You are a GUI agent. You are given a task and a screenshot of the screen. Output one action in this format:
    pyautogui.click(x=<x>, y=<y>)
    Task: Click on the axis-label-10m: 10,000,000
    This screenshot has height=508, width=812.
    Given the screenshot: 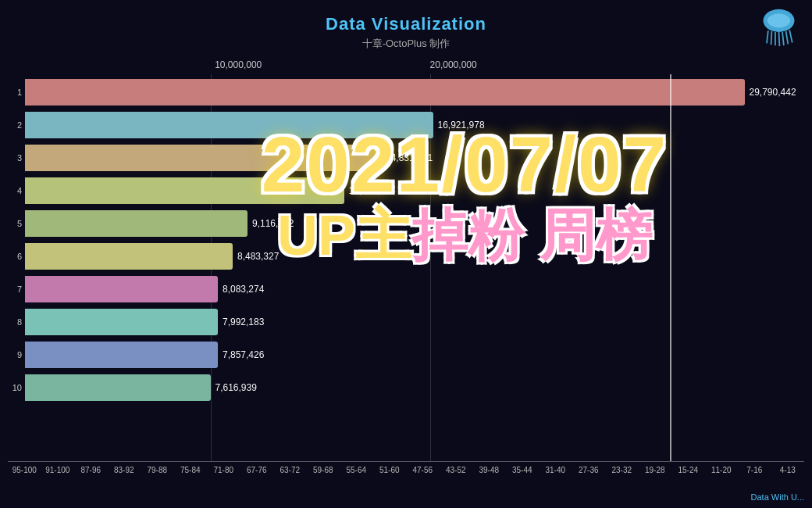 What is the action you would take?
    pyautogui.click(x=238, y=65)
    